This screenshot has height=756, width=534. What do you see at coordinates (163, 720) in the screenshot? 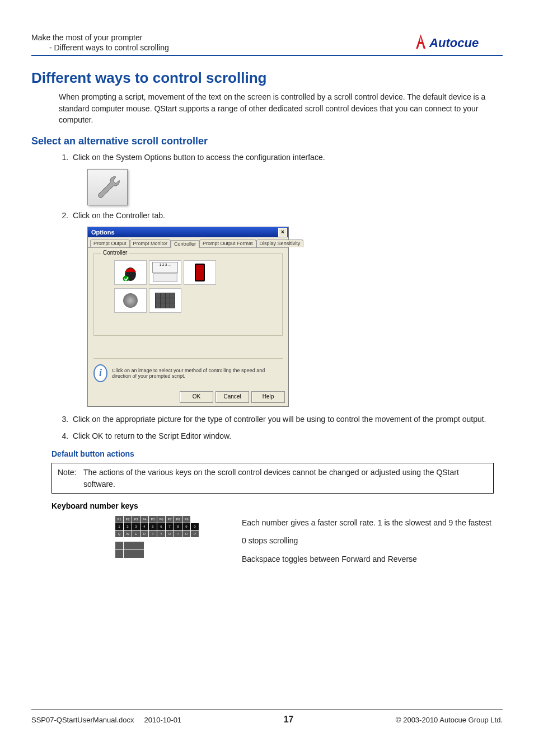
I see `footer-date: 2010-10-01` at bounding box center [163, 720].